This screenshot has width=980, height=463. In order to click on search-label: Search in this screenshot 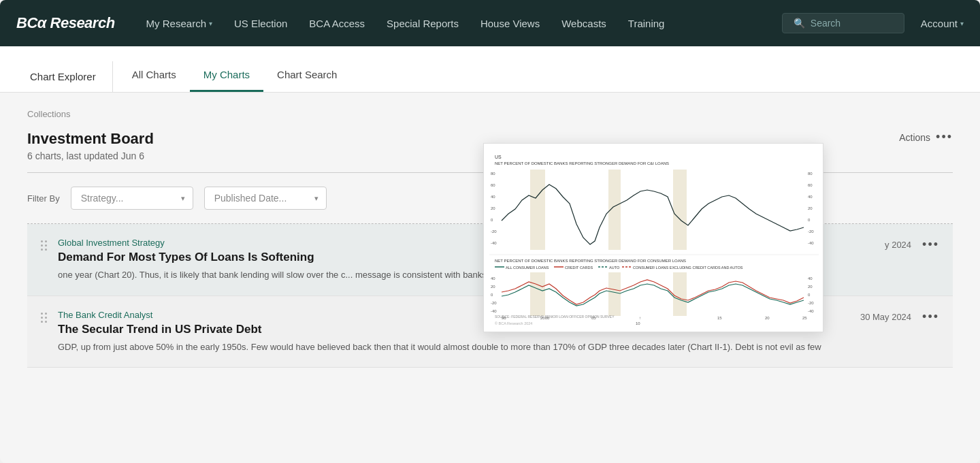, I will do `click(826, 23)`.